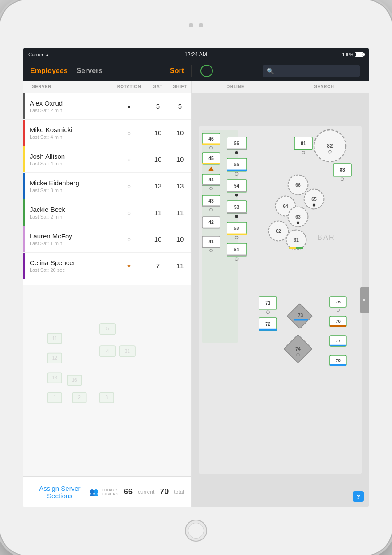 The height and width of the screenshot is (555, 392). Describe the element at coordinates (196, 55) in the screenshot. I see `time-label: 12:24 AM` at that location.